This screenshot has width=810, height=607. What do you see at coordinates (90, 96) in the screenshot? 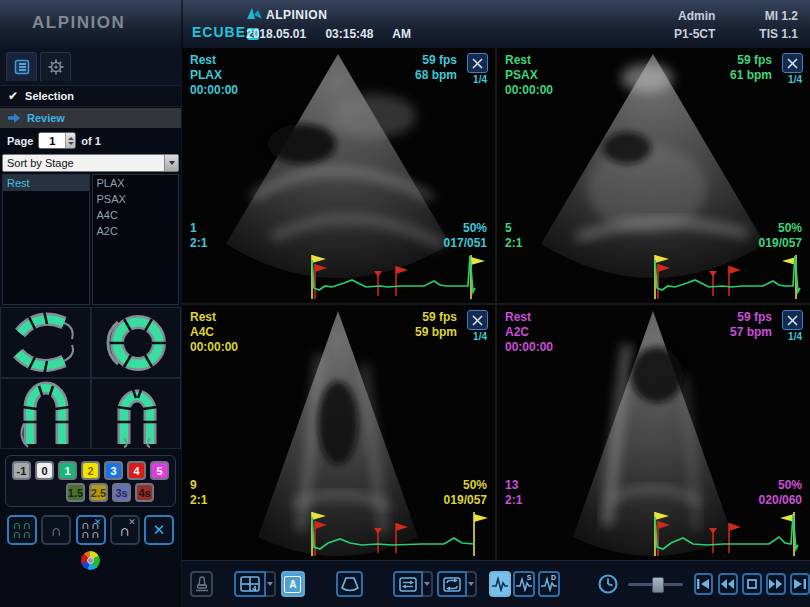
I see `selection-row: ✔ Selection` at bounding box center [90, 96].